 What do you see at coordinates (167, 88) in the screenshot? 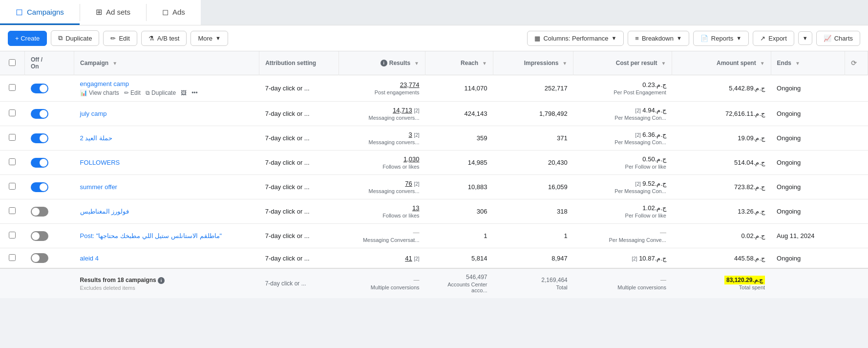
I see `row-campaign-cell: engagment camp 📊 View charts ✏ Edit ⧉ Du…` at bounding box center [167, 88].